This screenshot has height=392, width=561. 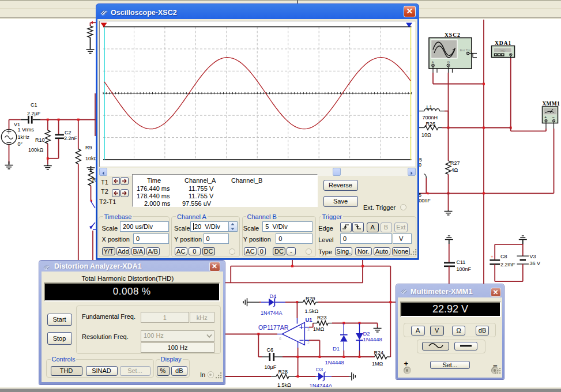 I want to click on svg-text: 2.2µF, so click(x=34, y=114).